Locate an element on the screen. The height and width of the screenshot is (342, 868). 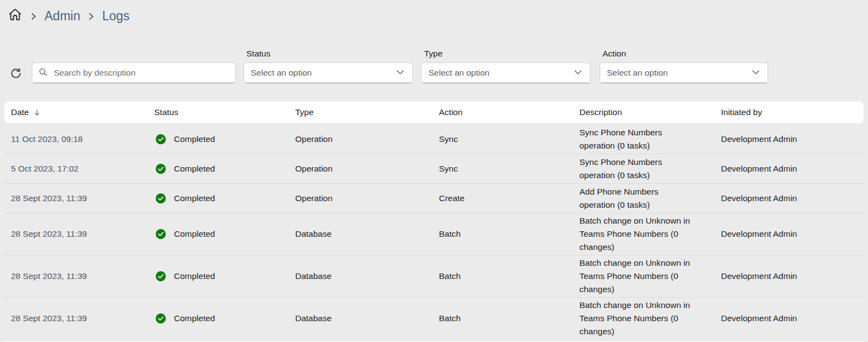
next-row-partial is located at coordinates (434, 341).